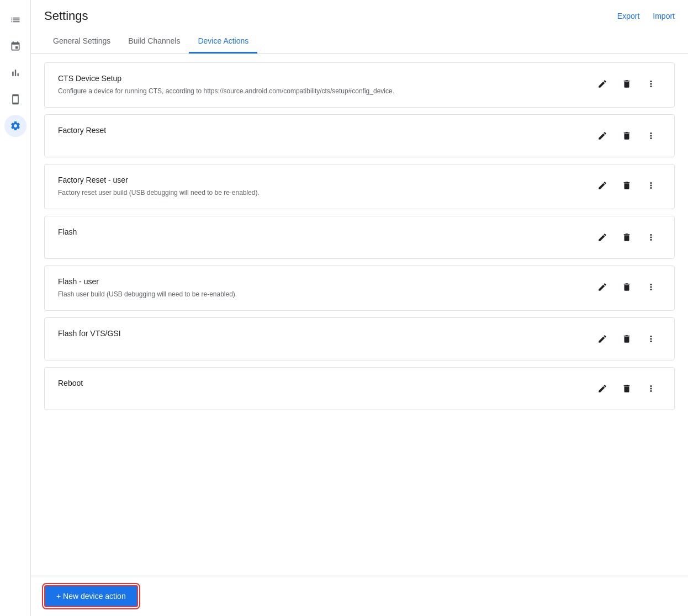 Image resolution: width=688 pixels, height=616 pixels. What do you see at coordinates (359, 85) in the screenshot?
I see `action-card-cts-device-setup: CTS Device SetupConfigure a device for r…` at bounding box center [359, 85].